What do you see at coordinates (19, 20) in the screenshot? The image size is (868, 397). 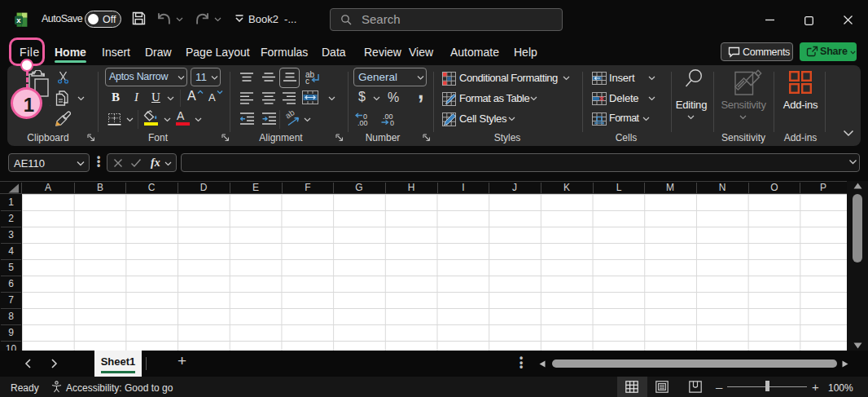 I see `svg-text: x` at bounding box center [19, 20].